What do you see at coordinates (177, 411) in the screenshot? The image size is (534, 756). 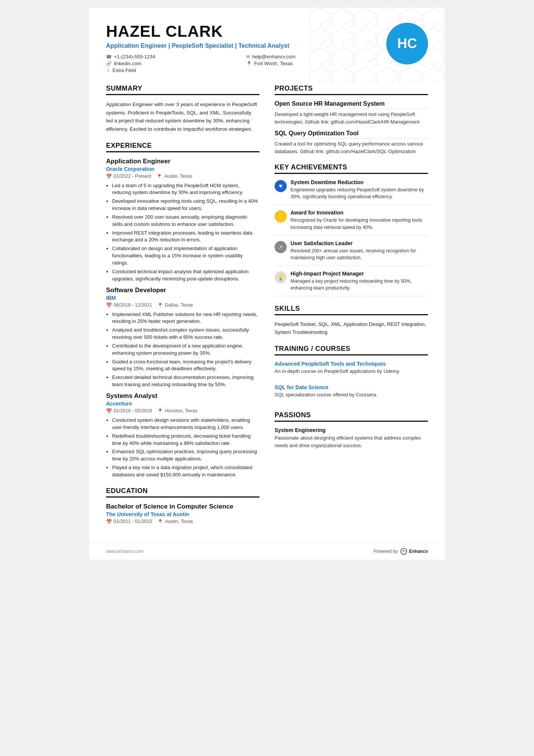 I see `job-3-location: 📍 Houston, Texas` at bounding box center [177, 411].